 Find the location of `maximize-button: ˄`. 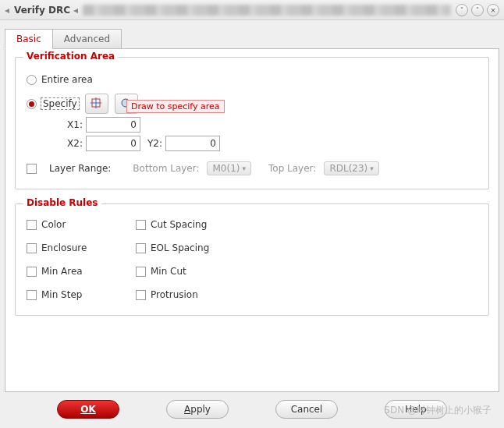

maximize-button: ˄ is located at coordinates (477, 10).